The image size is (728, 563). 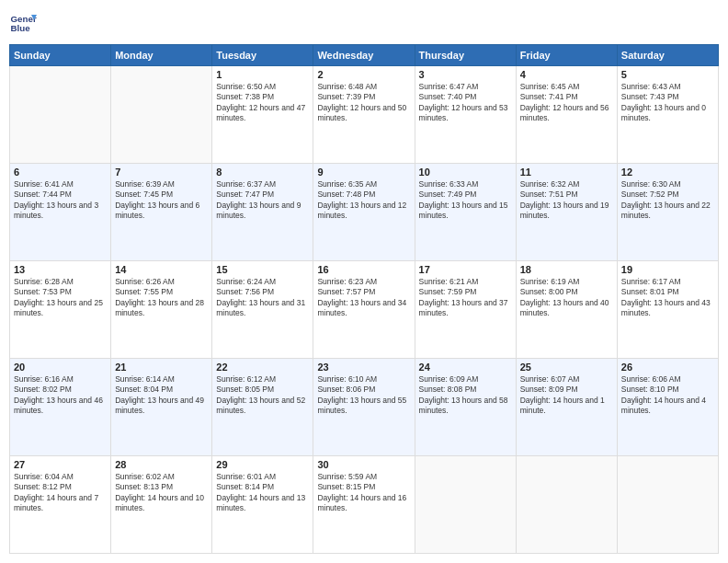 I want to click on calendar-cell: 14Sunrise: 6:26 AMSunset: 7:55 PMDayligh…, so click(x=162, y=310).